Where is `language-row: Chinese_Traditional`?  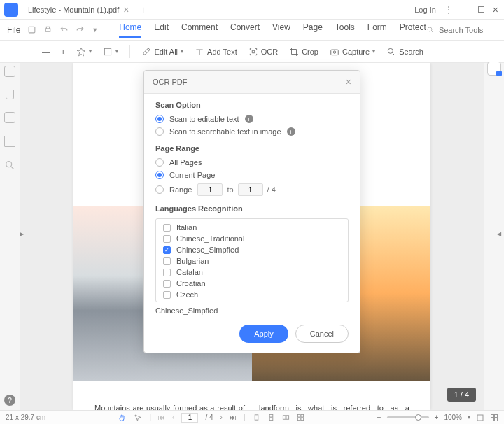 language-row: Chinese_Traditional is located at coordinates (252, 239).